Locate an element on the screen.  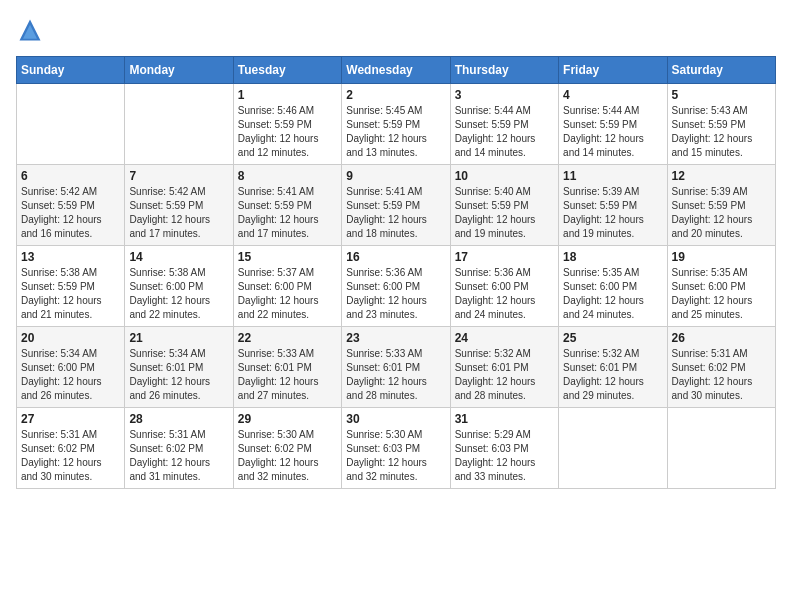
day-number: 23 is located at coordinates (396, 338).